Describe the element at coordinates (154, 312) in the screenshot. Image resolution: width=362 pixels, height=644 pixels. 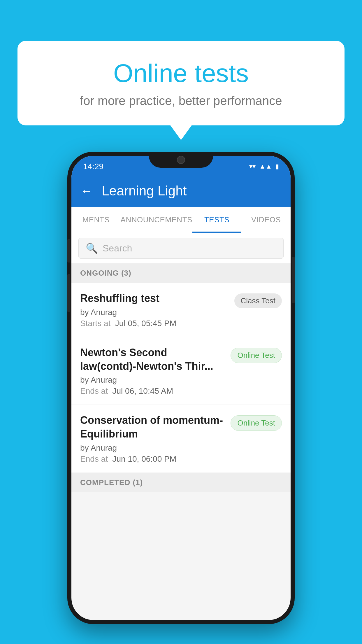
I see `test-author-1: by Anurag` at that location.